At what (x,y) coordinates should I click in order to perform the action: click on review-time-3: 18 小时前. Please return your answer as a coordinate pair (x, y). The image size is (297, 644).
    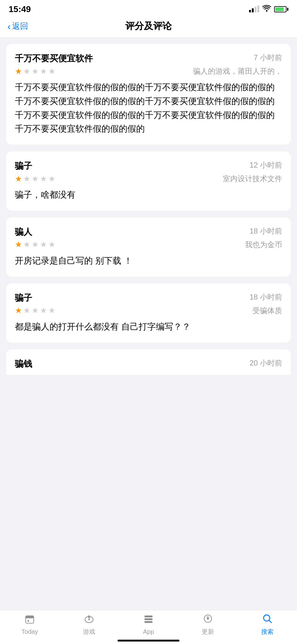
    Looking at the image, I should click on (266, 297).